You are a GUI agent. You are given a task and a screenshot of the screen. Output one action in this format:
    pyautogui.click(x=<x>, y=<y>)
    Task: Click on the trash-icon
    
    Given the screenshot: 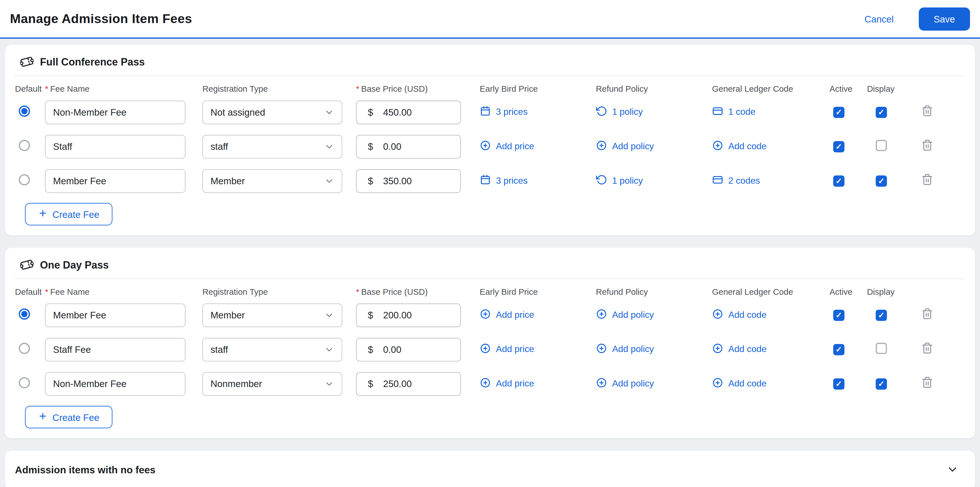 What is the action you would take?
    pyautogui.click(x=928, y=315)
    